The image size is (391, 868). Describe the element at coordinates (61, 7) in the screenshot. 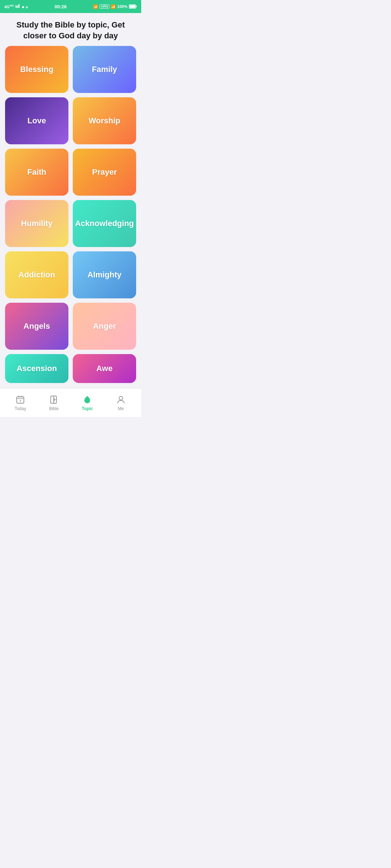

I see `status-time: 00:26` at that location.